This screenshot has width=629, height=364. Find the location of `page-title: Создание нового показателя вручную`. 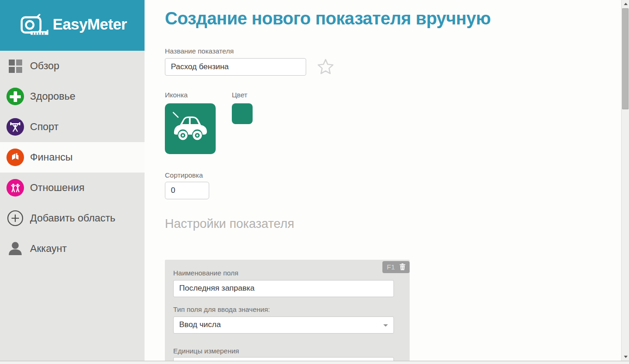

page-title: Создание нового показателя вручную is located at coordinates (393, 19).